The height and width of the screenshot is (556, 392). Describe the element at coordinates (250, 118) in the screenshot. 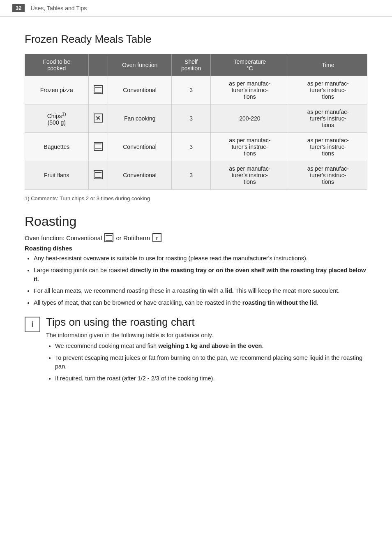

I see `cell-temp: 200-220` at that location.